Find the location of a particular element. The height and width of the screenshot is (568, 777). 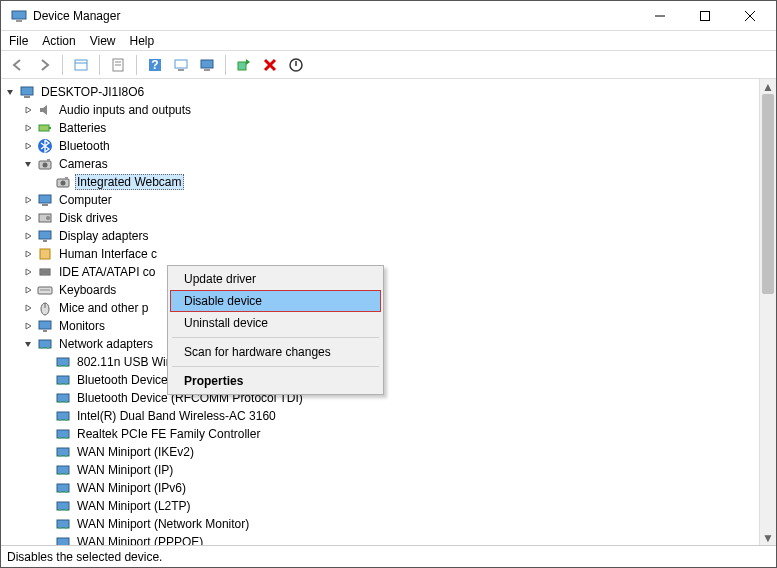

monitor-button is located at coordinates (207, 65).